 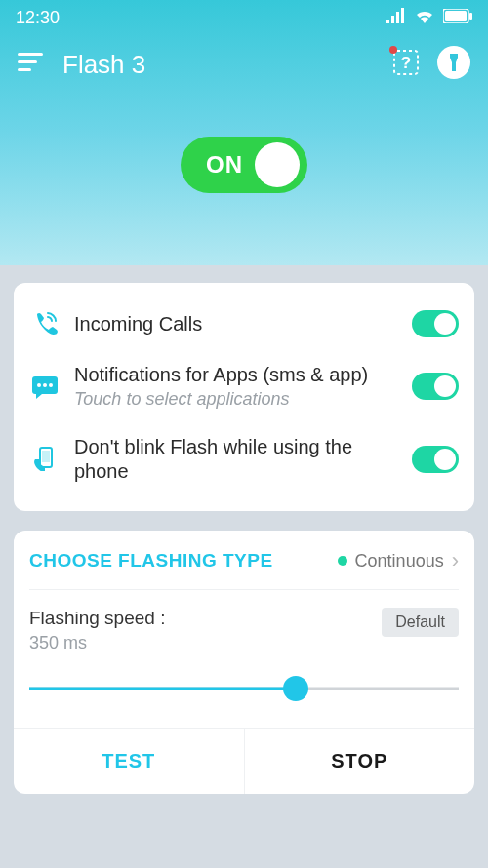 What do you see at coordinates (244, 689) in the screenshot?
I see `speed-slider` at bounding box center [244, 689].